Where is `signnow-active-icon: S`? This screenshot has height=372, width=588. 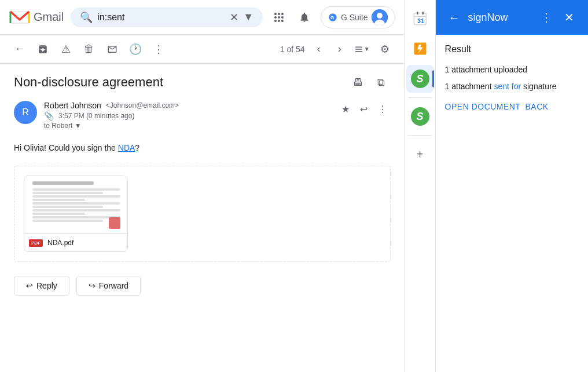 signnow-active-icon: S is located at coordinates (420, 79).